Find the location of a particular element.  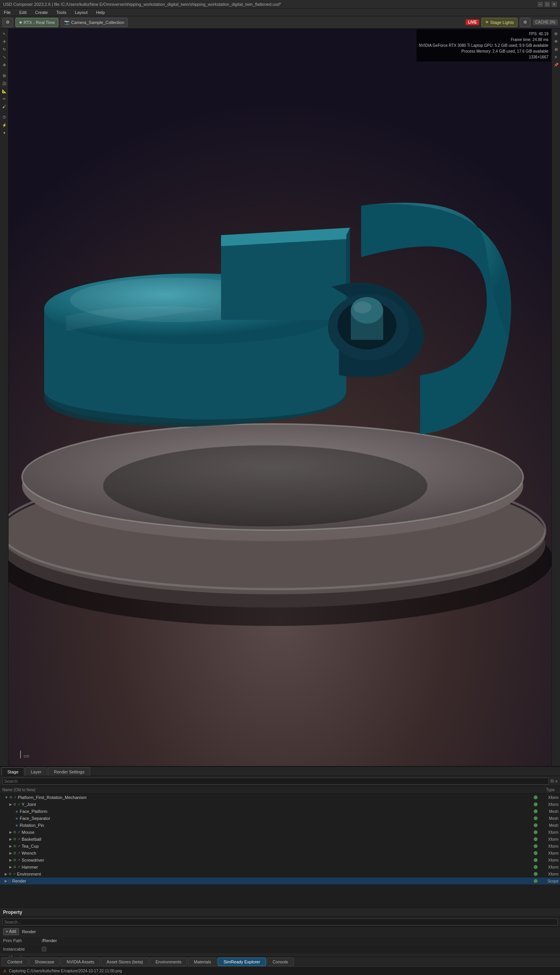

tree-label-face-platform: Face_Platform is located at coordinates (34, 811).